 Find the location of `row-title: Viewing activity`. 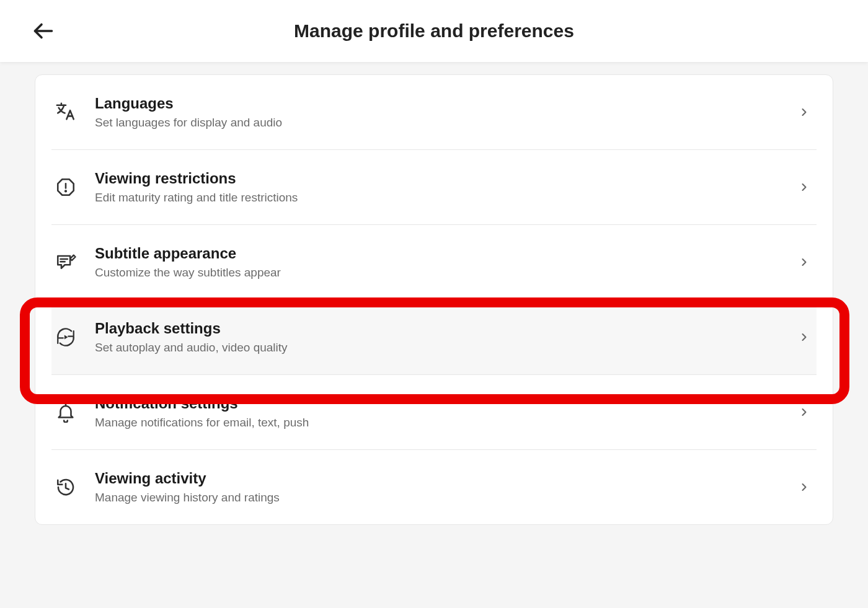

row-title: Viewing activity is located at coordinates (445, 478).